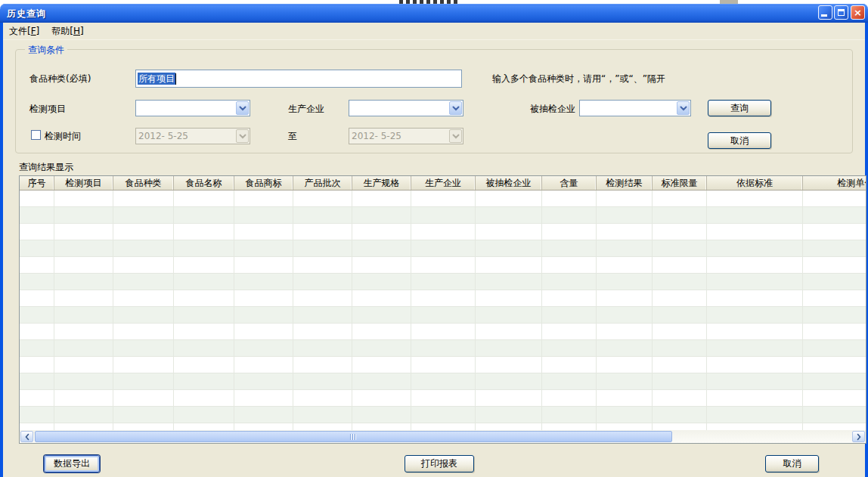  I want to click on test-time-checkbox, so click(36, 135).